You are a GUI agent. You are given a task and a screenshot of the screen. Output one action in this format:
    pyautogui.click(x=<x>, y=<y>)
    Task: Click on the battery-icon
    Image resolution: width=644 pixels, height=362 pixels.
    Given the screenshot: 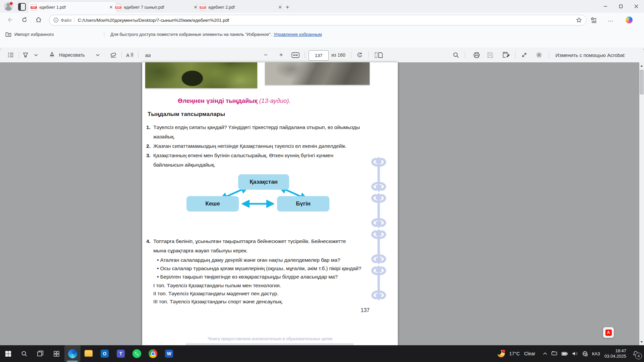 What is the action you would take?
    pyautogui.click(x=565, y=354)
    